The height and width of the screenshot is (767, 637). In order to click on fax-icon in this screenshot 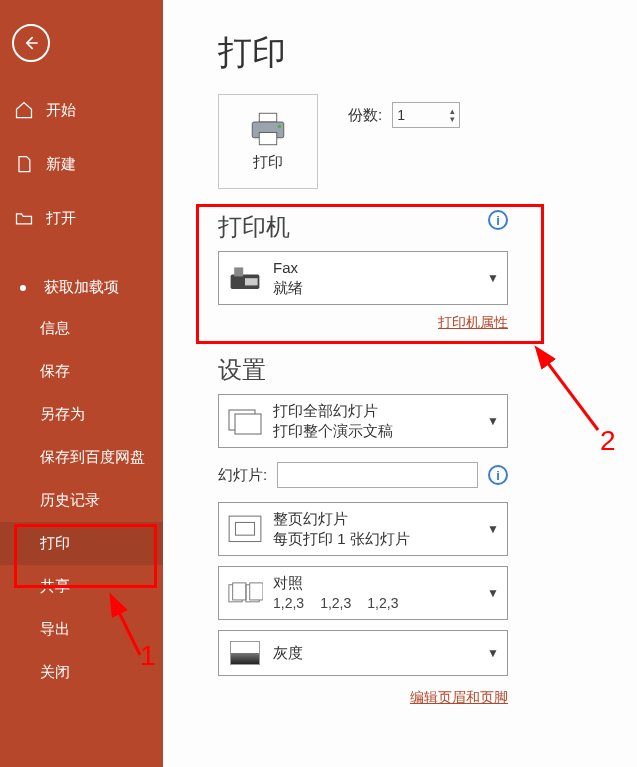, I will do `click(245, 278)`.